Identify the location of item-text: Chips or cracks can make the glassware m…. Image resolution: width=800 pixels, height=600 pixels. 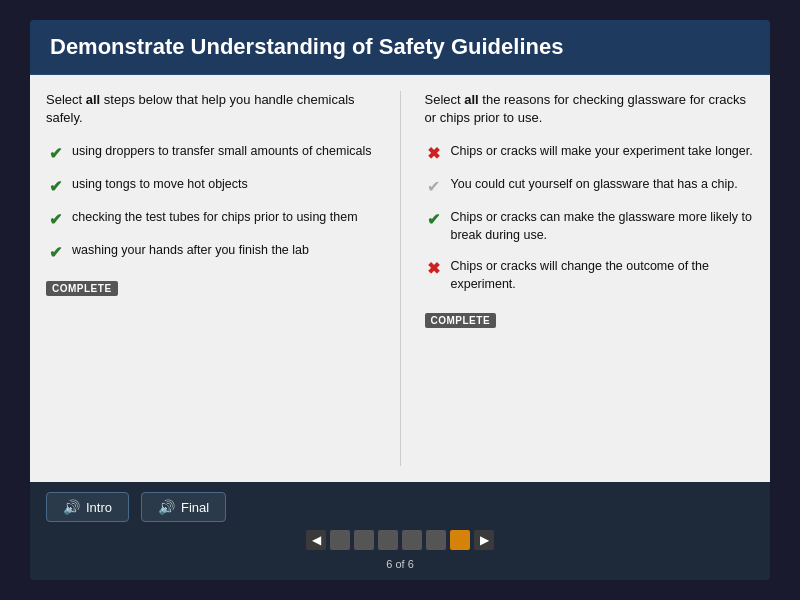
(603, 226).